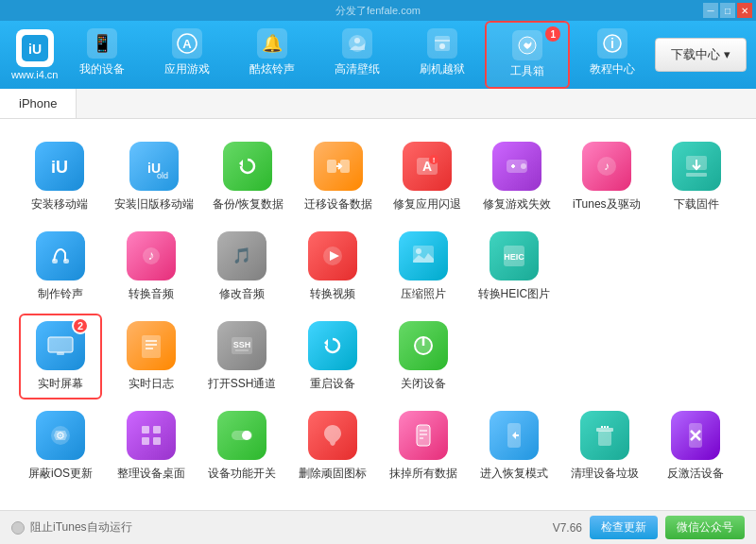  What do you see at coordinates (60, 346) in the screenshot?
I see `realtime-screen-icon: 2` at bounding box center [60, 346].